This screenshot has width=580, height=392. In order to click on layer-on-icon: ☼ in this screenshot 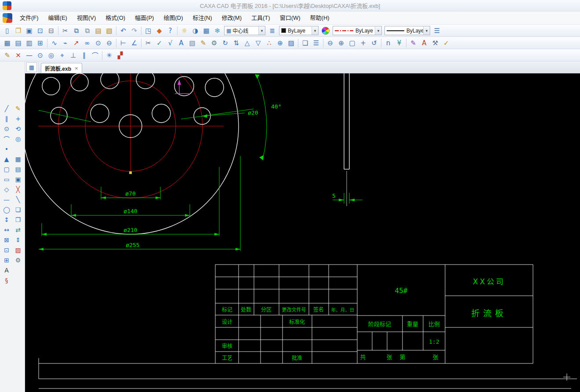, I will do `click(185, 31)`.